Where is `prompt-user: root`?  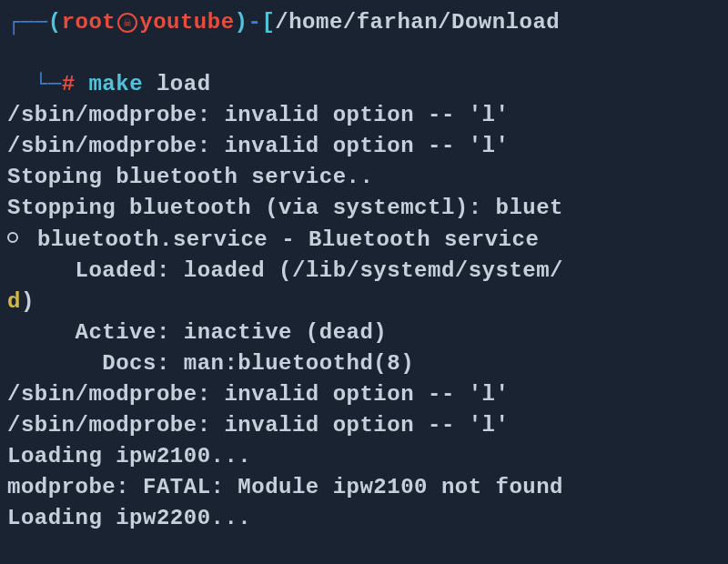
prompt-user: root is located at coordinates (89, 23).